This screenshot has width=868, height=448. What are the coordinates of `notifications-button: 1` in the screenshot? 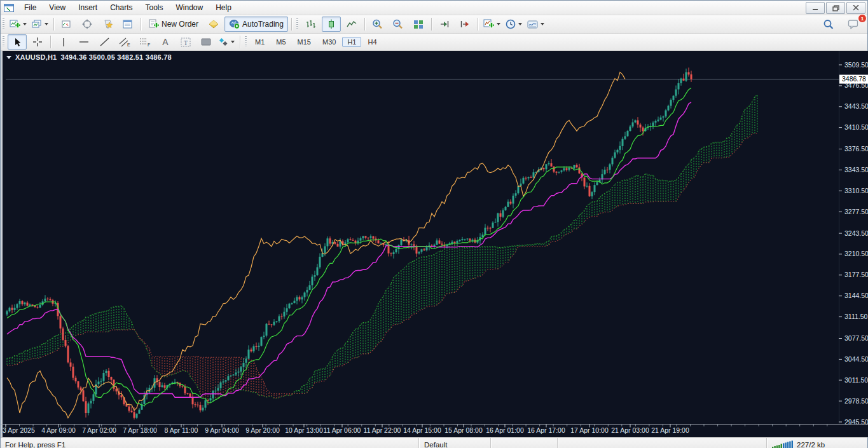 It's located at (853, 24).